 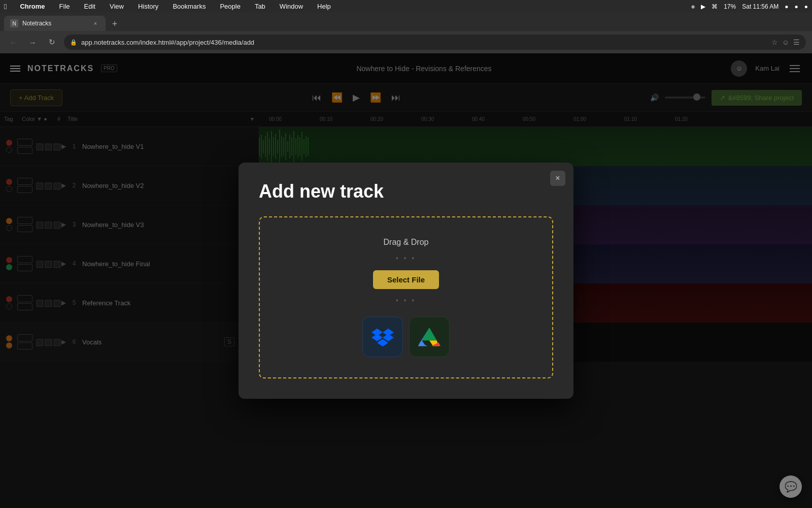 What do you see at coordinates (230, 6) in the screenshot?
I see `menubar-people: People` at bounding box center [230, 6].